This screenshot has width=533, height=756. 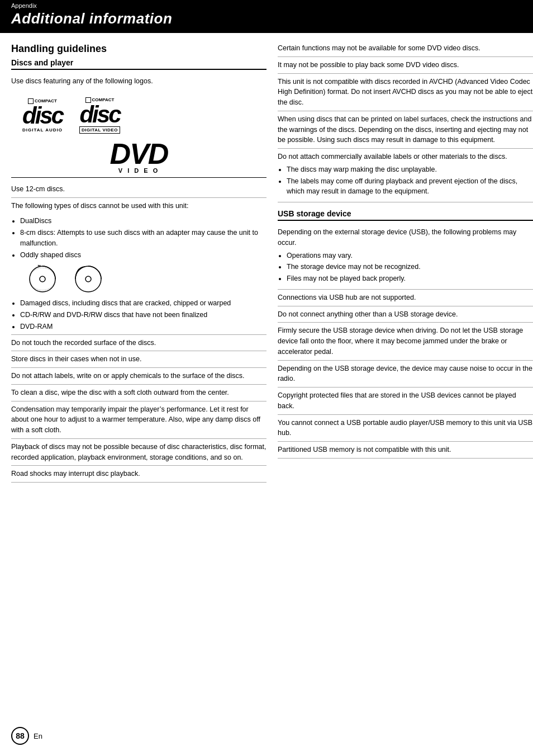 What do you see at coordinates (99, 115) in the screenshot?
I see `cd-disc-text2: disc` at bounding box center [99, 115].